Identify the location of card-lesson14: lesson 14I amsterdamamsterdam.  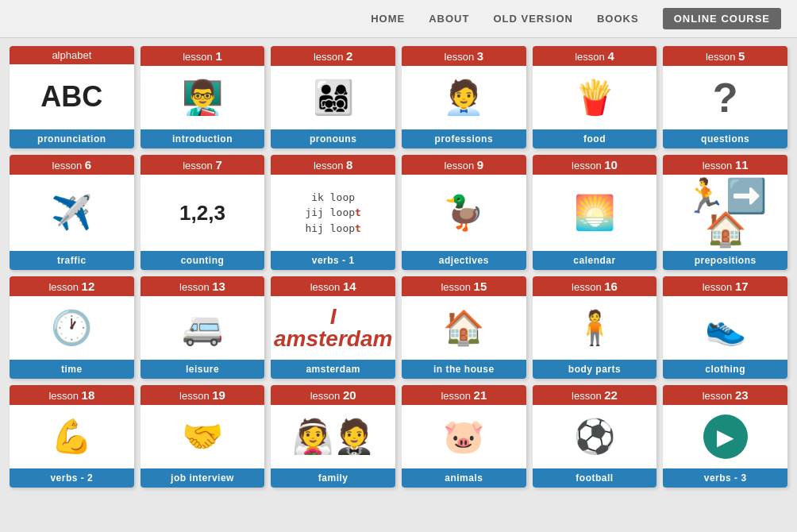
(333, 327).